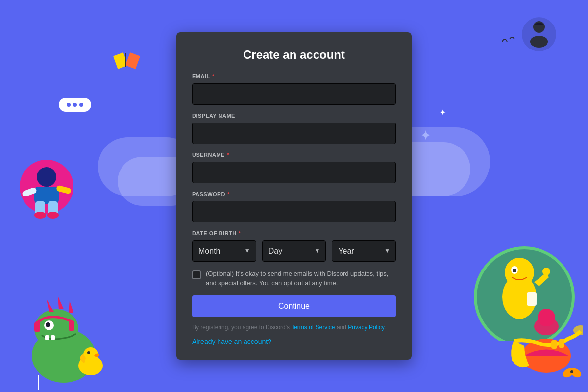  What do you see at coordinates (294, 76) in the screenshot?
I see `email-label: EMAIL *` at bounding box center [294, 76].